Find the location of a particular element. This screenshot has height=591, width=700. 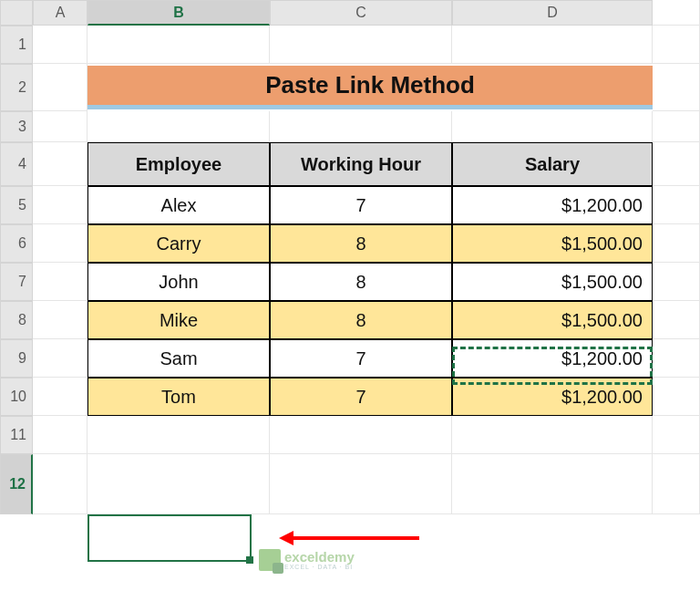

table-cell-employee: Sam is located at coordinates (179, 358).